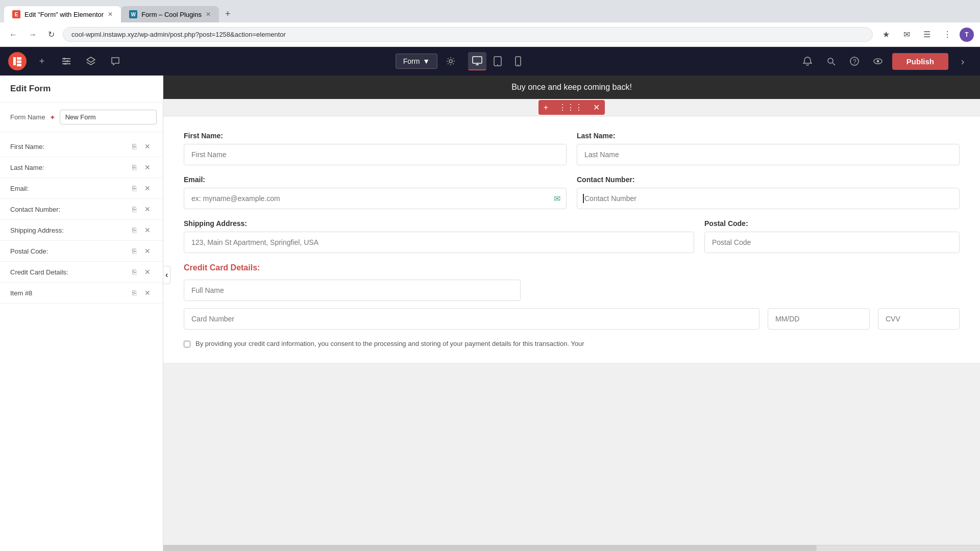  What do you see at coordinates (557, 199) in the screenshot?
I see `email-icon: ✉` at bounding box center [557, 199].